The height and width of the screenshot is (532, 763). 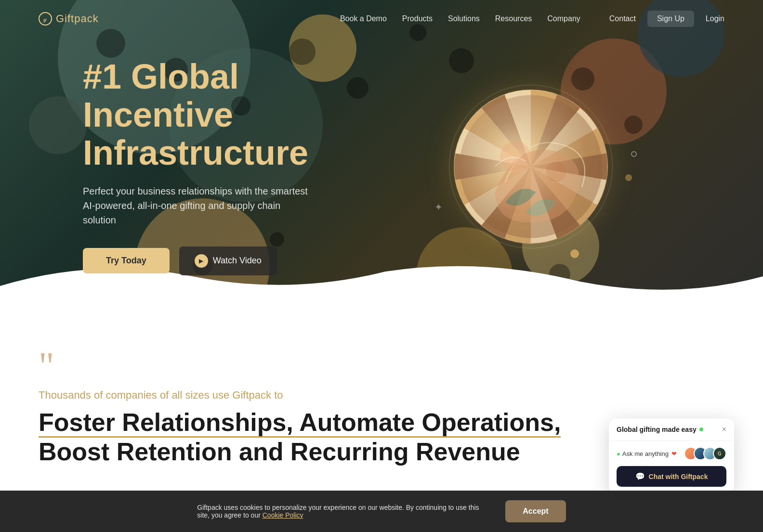 What do you see at coordinates (126, 261) in the screenshot?
I see `try-today-button: Try Today` at bounding box center [126, 261].